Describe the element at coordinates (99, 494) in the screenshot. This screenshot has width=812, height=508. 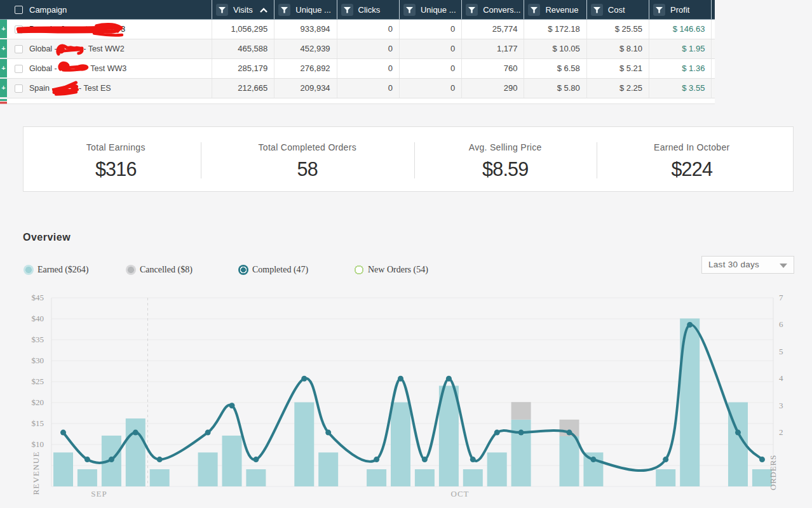
I see `svg-text: SEP` at that location.